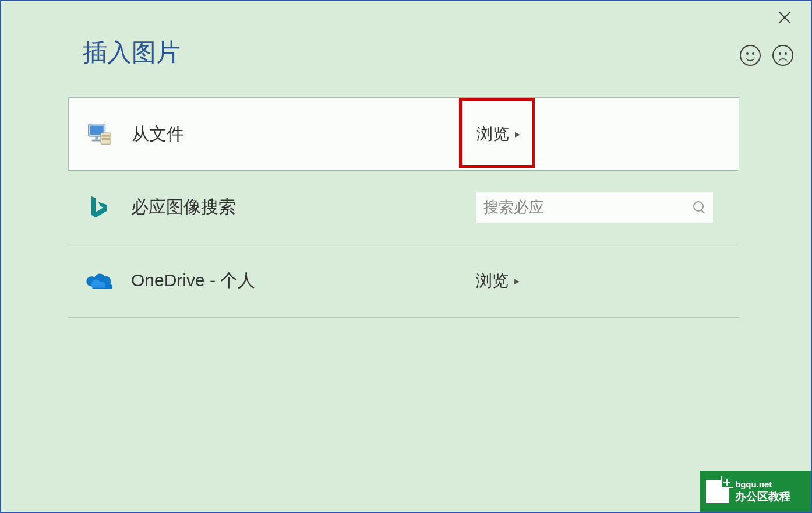 The height and width of the screenshot is (513, 812). I want to click on option-from-file-label: 从文件, so click(427, 134).